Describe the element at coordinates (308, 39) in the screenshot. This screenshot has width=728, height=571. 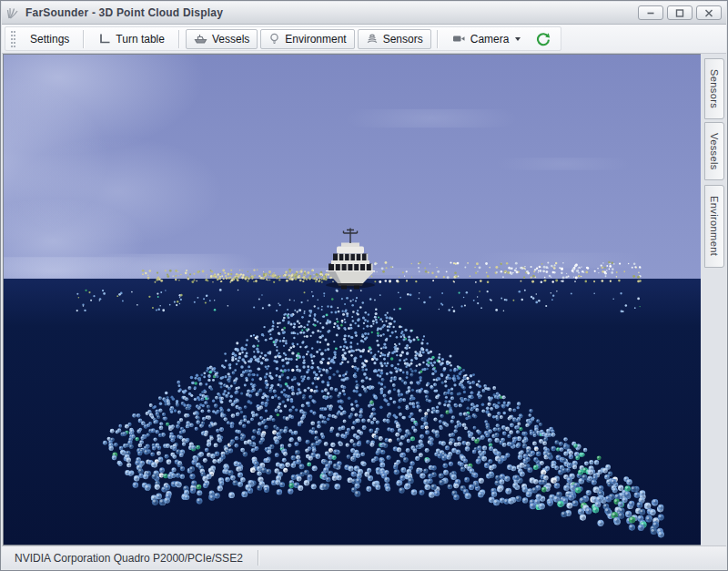
I see `environment-button: Environment` at that location.